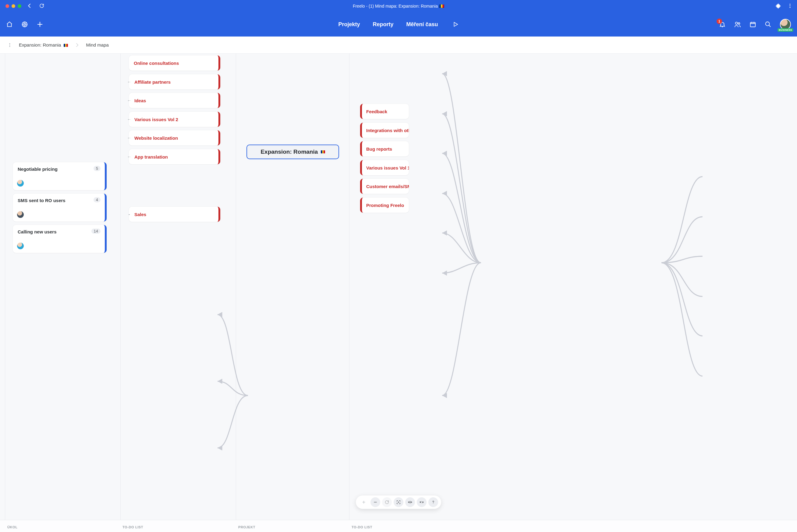 This screenshot has width=797, height=532. Describe the element at coordinates (422, 502) in the screenshot. I see `collapse-button` at that location.